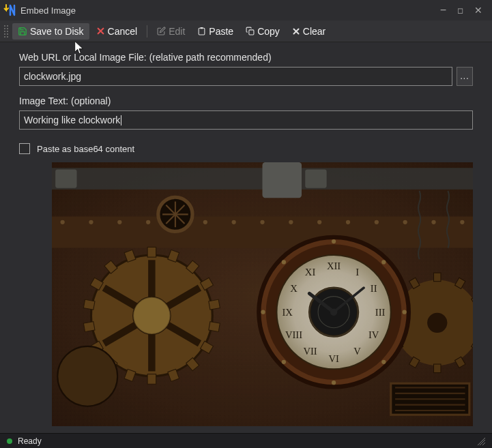 This screenshot has width=492, height=448. What do you see at coordinates (57, 31) in the screenshot?
I see `save-label: Save to Disk` at bounding box center [57, 31].